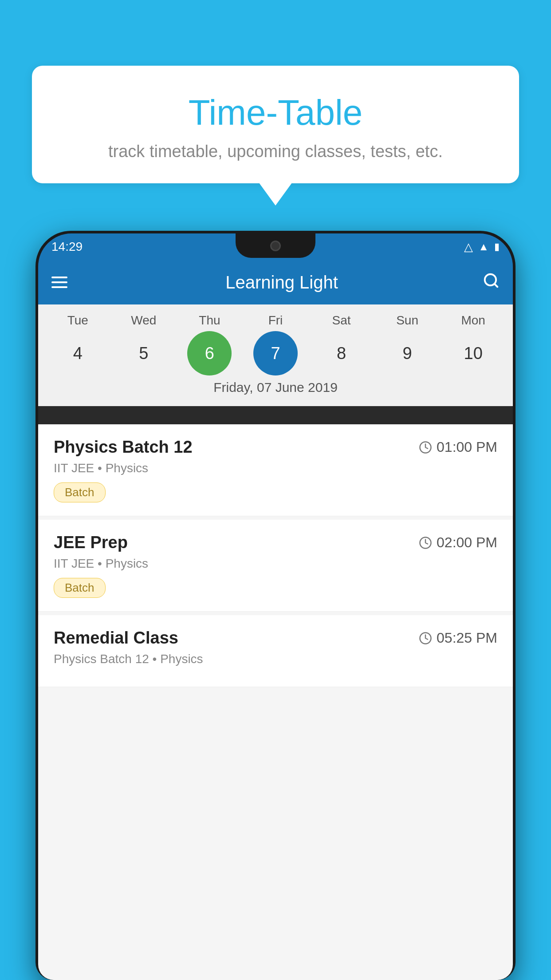 The height and width of the screenshot is (980, 551). I want to click on status-icons: △ ▲ ▮, so click(482, 247).